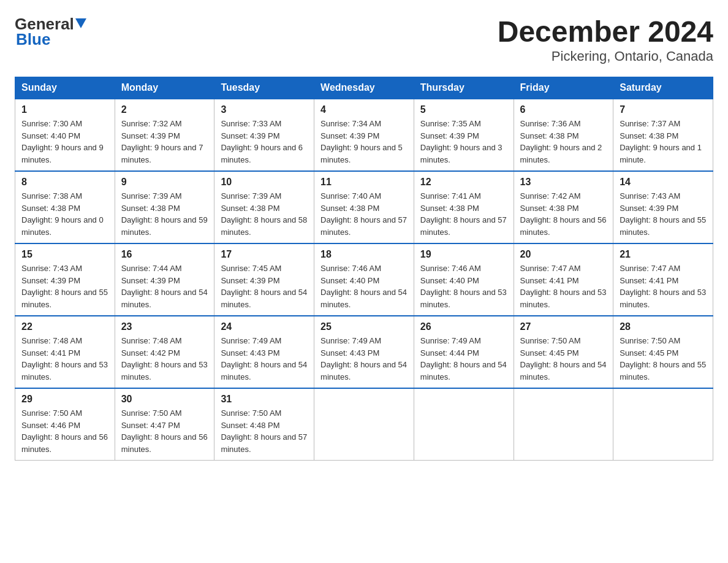 This screenshot has height=563, width=728. I want to click on day-cell-13: 13 Sunrise: 7:42 AM Sunset: 4:38 PM Dayl…, so click(564, 207).